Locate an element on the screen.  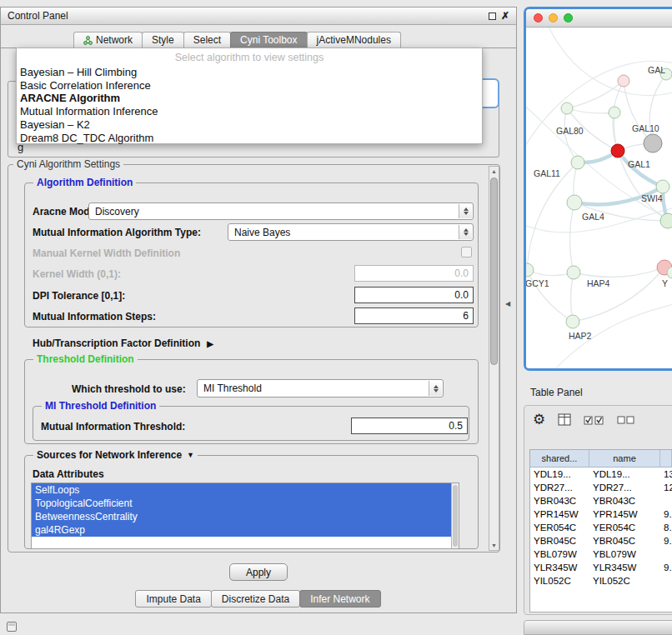
which-threshold-label: Which threshold to use: is located at coordinates (128, 389).